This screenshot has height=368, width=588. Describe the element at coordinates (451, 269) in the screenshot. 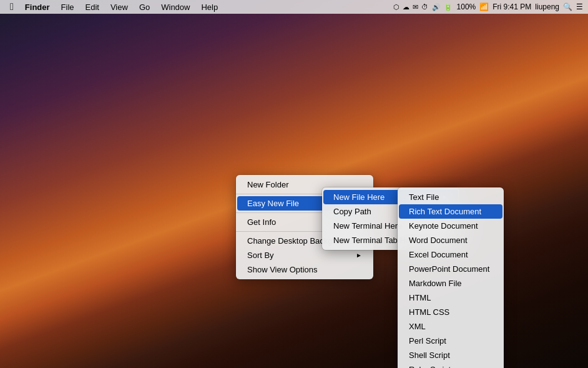

I see `menu-item-powerpoint-document-label: PowerPoint Document` at that location.